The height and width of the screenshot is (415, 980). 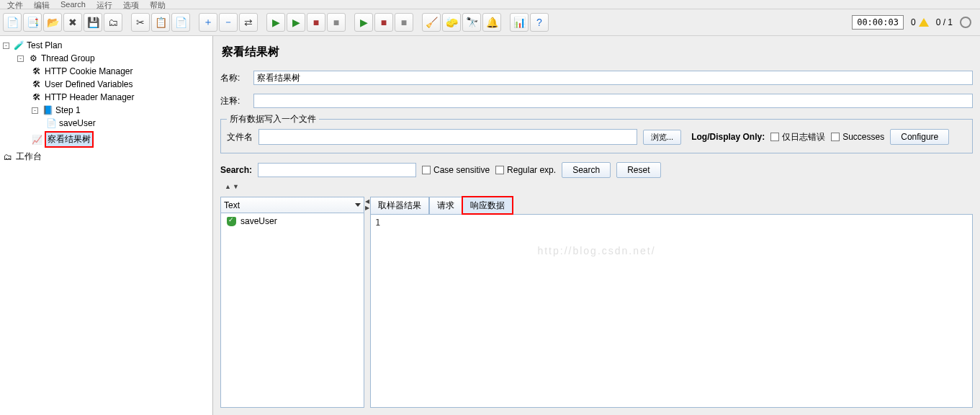 What do you see at coordinates (662, 137) in the screenshot?
I see `browse-button: 浏览...` at bounding box center [662, 137].